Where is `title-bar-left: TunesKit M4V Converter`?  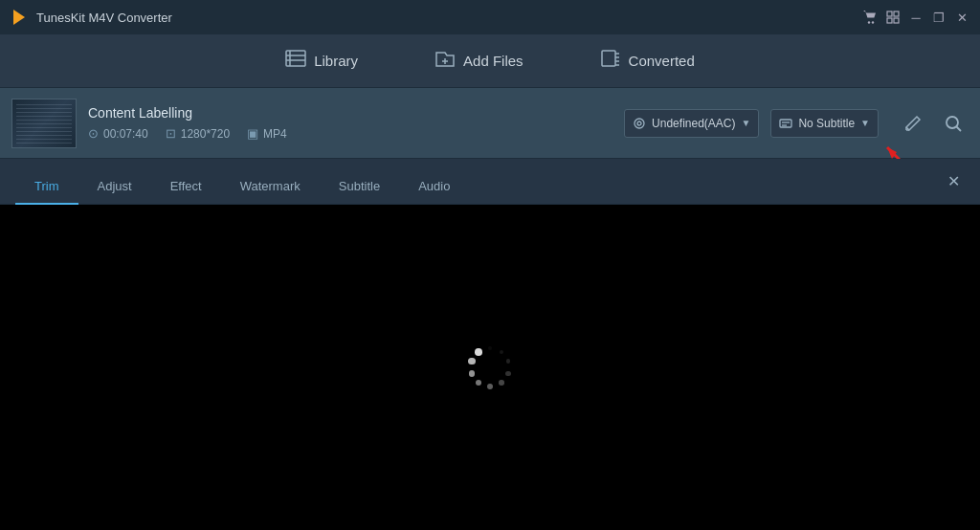 title-bar-left: TunesKit M4V Converter is located at coordinates (91, 17).